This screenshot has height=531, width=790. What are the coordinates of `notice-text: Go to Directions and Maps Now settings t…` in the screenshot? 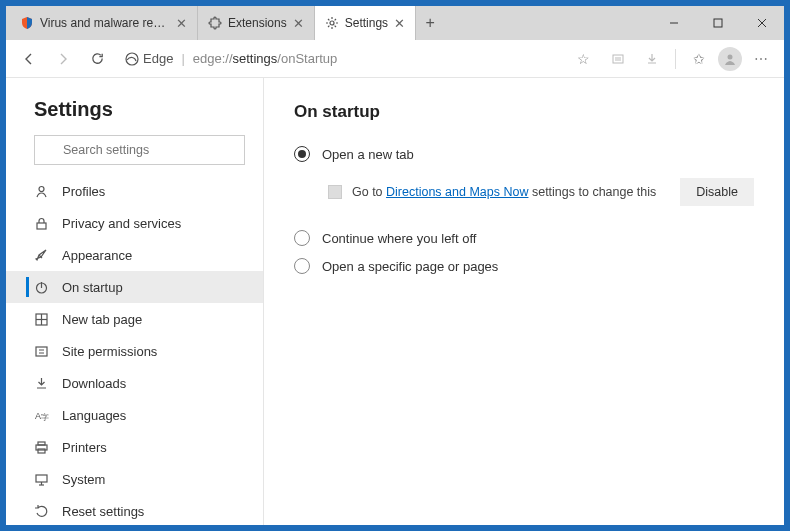 It's located at (504, 192).